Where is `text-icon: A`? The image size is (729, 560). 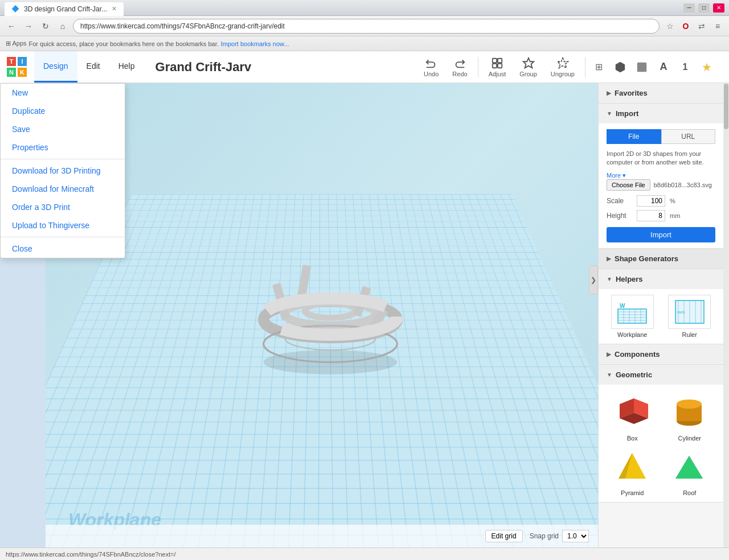
text-icon: A is located at coordinates (664, 67).